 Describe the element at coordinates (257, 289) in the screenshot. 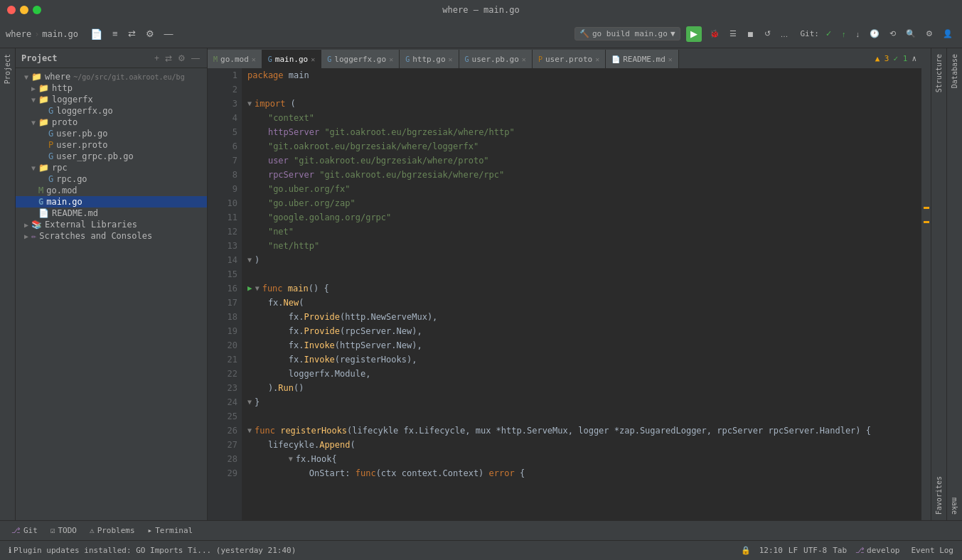

I see `fold-icon-16: ▼` at that location.